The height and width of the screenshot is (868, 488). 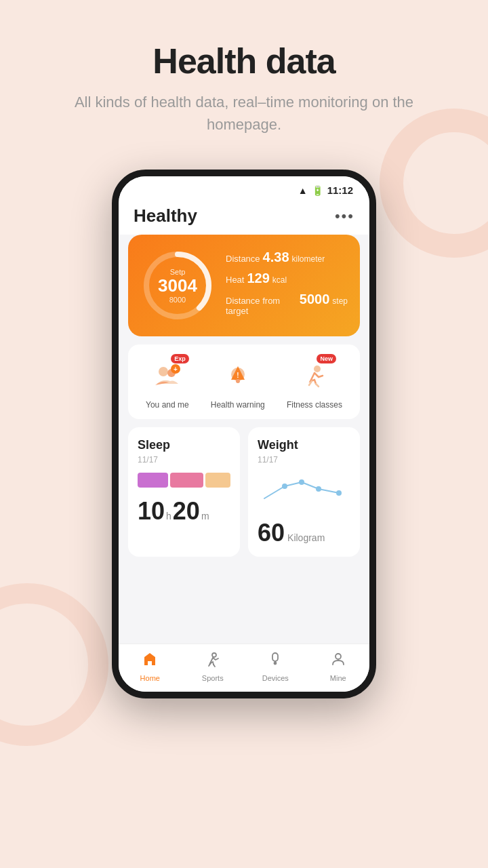 What do you see at coordinates (262, 306) in the screenshot?
I see `target-label: Distance from target` at bounding box center [262, 306].